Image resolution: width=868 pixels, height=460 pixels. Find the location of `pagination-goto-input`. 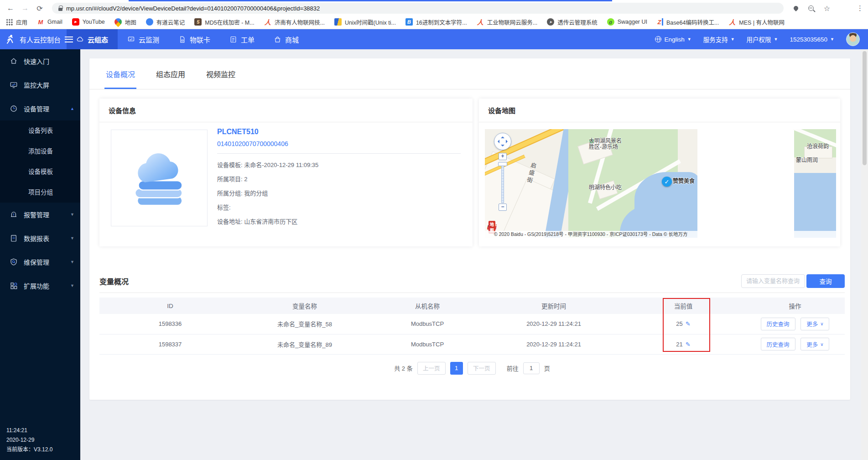

pagination-goto-input is located at coordinates (531, 368).